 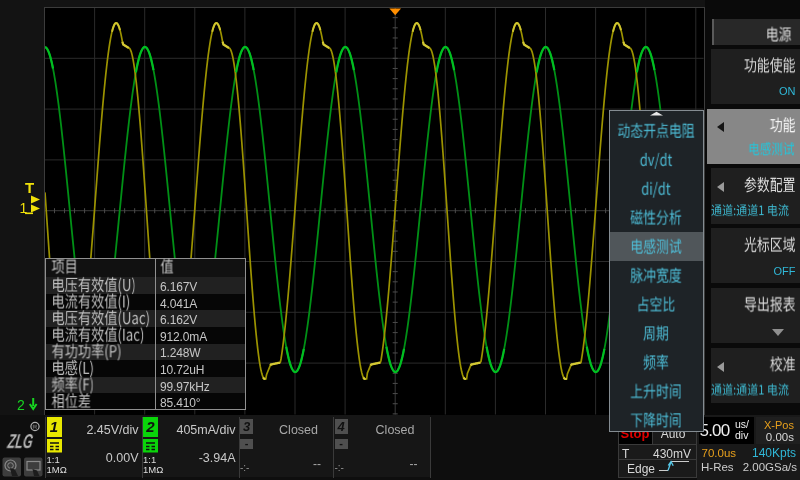 I want to click on svg-text: 1, so click(x=24, y=208).